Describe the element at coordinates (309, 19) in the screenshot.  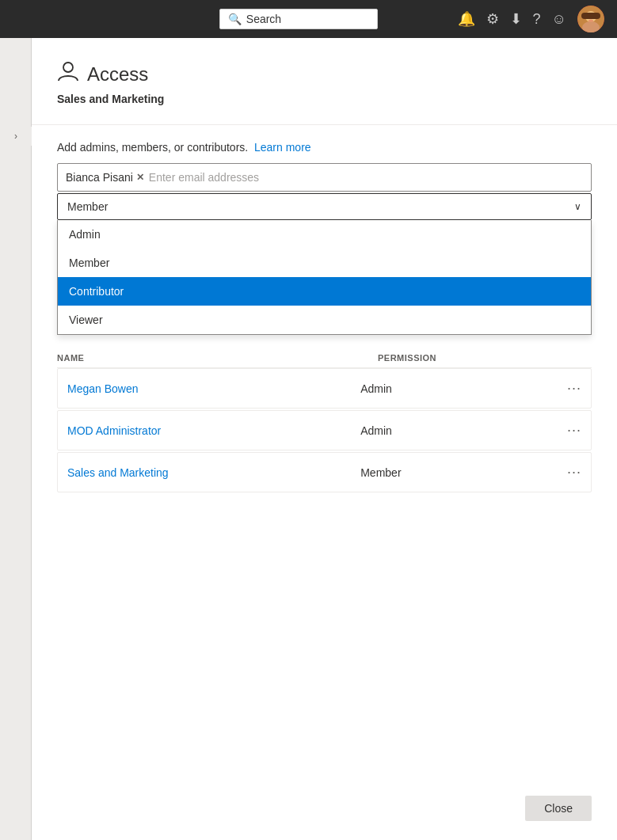
I see `topbar: 🔍 Search 🔔 ⚙ ⬇ ? ☺` at that location.